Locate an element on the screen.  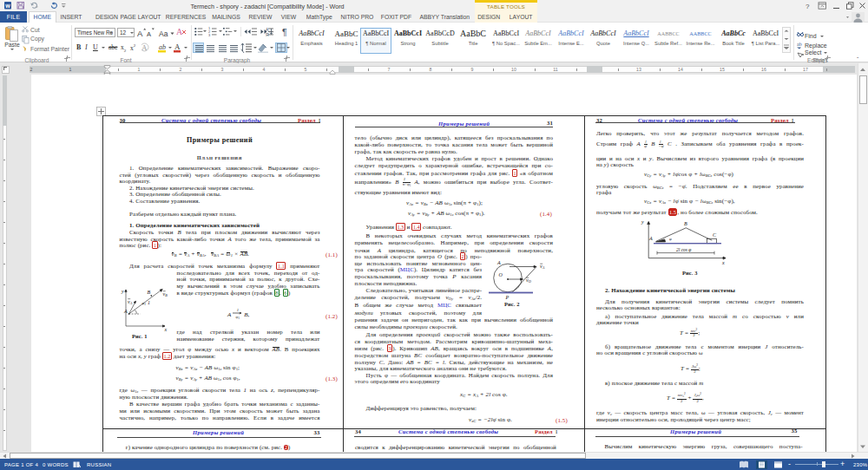
svg-text: φ is located at coordinates (670, 239).